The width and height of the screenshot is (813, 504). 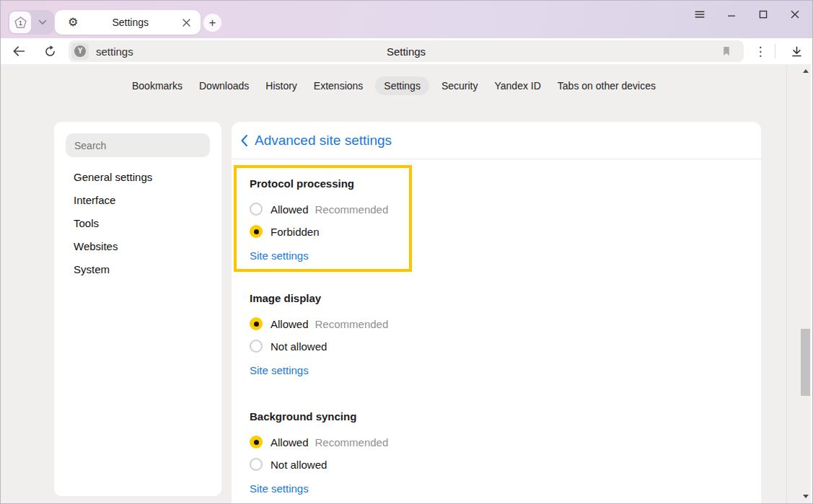 I want to click on back-button, so click(x=19, y=51).